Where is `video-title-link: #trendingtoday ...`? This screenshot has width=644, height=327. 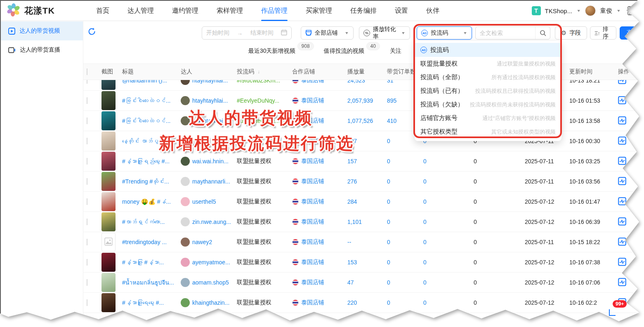 video-title-link: #trendingtoday ... is located at coordinates (151, 242).